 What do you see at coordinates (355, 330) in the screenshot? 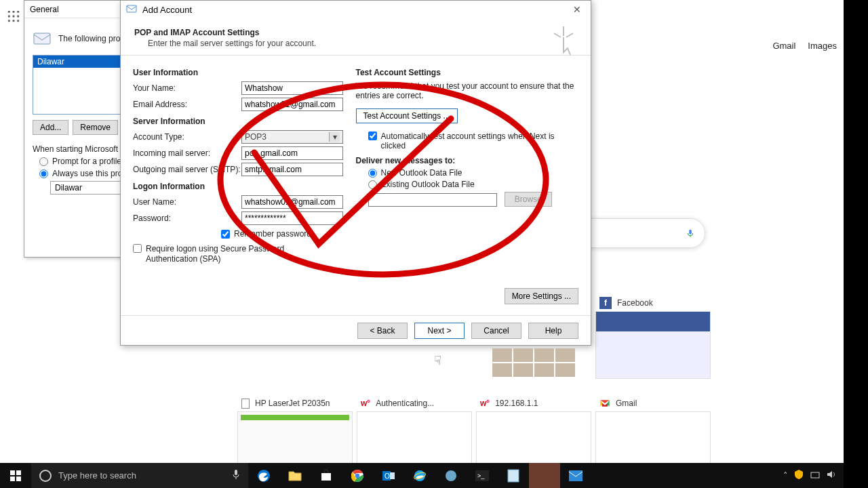
I see `dialog-button-row: < Back Next > Cancel Help` at bounding box center [355, 330].